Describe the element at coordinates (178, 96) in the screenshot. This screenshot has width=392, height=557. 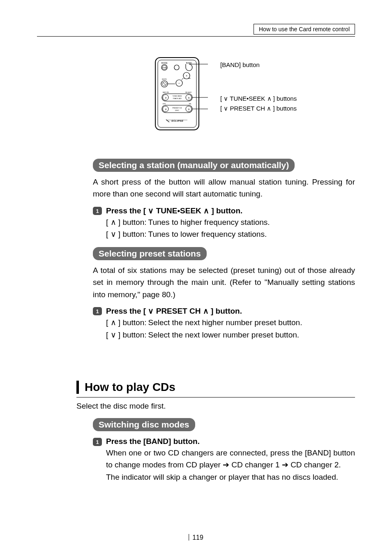
I see `svg-text: TUNE SEEK` at that location.